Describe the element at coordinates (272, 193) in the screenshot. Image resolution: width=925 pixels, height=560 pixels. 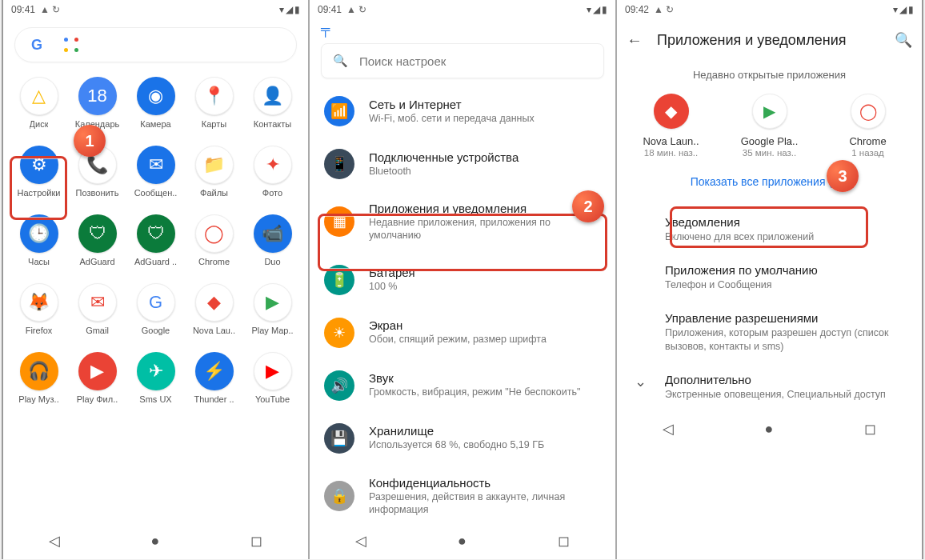
I see `app-label: Фото` at that location.